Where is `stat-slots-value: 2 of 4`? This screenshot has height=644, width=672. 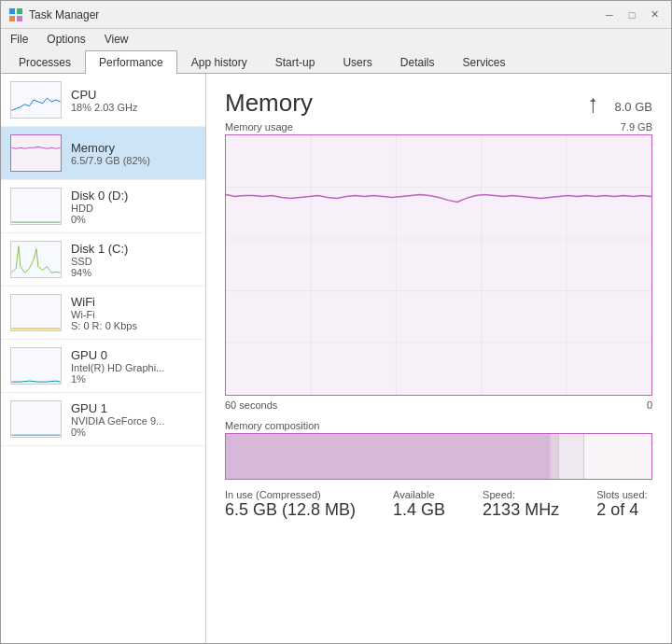 stat-slots-value: 2 of 4 is located at coordinates (622, 510).